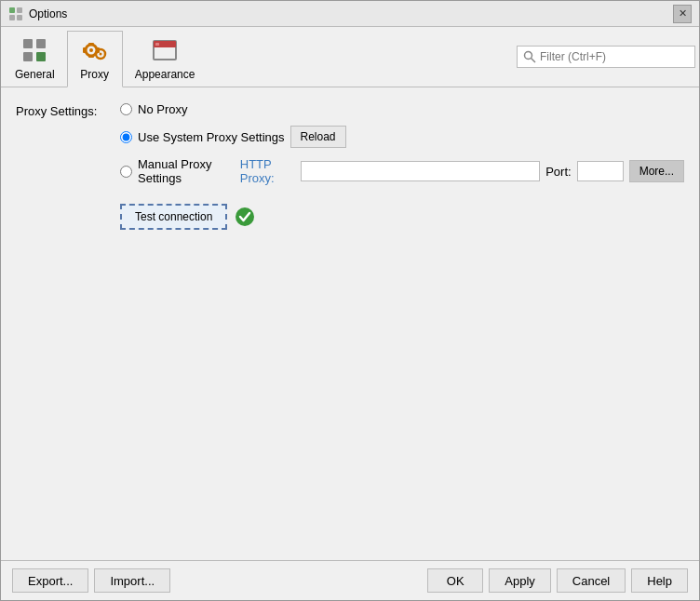  Describe the element at coordinates (166, 59) in the screenshot. I see `tab-appearance: Appearance` at that location.